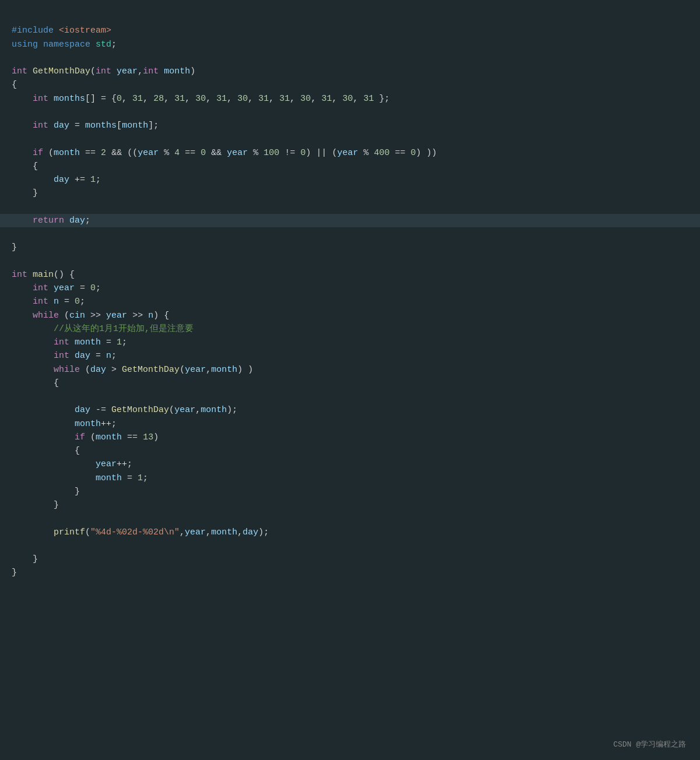 Image resolution: width=700 pixels, height=760 pixels. I want to click on line-18: int main() {, so click(43, 275).